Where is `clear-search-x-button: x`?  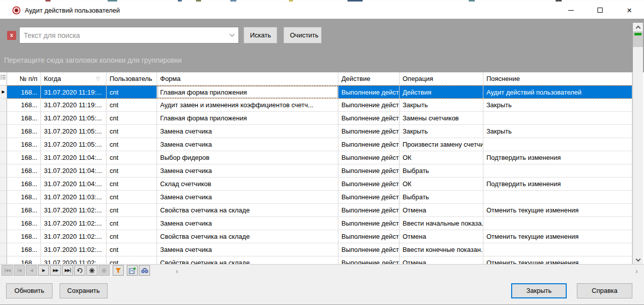 clear-search-x-button: x is located at coordinates (12, 35).